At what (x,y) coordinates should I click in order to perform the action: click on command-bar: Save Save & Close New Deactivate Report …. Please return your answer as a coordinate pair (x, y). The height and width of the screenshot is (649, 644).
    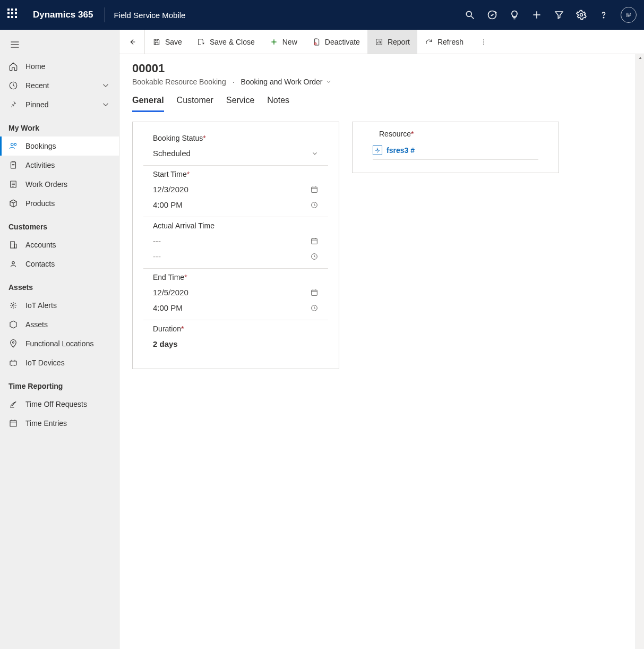
    Looking at the image, I should click on (382, 42).